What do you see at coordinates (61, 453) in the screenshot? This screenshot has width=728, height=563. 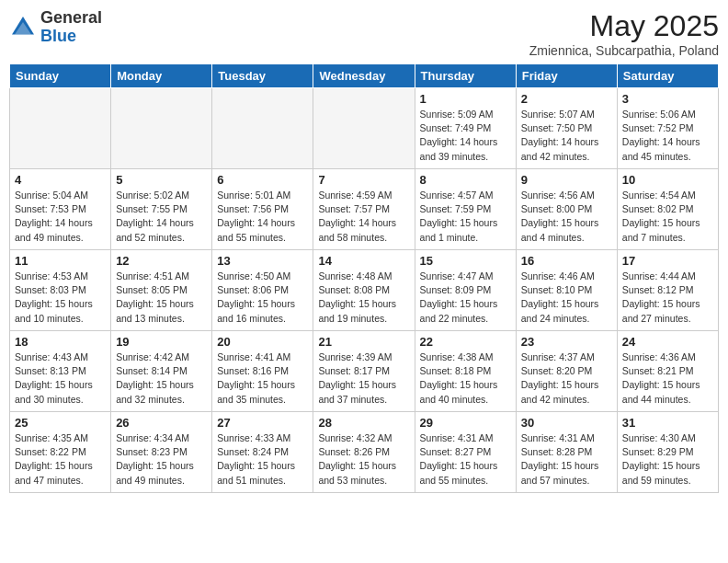 I see `calendar-cell: 25Sunrise: 4:35 AM Sunset: 8:22 PM Dayli…` at bounding box center [61, 453].